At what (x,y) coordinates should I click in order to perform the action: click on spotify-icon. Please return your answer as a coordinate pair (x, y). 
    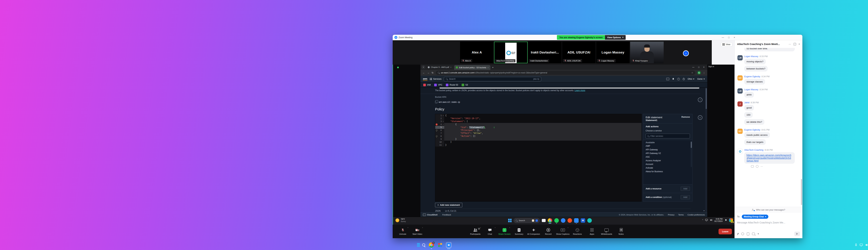
    Looking at the image, I should click on (557, 220).